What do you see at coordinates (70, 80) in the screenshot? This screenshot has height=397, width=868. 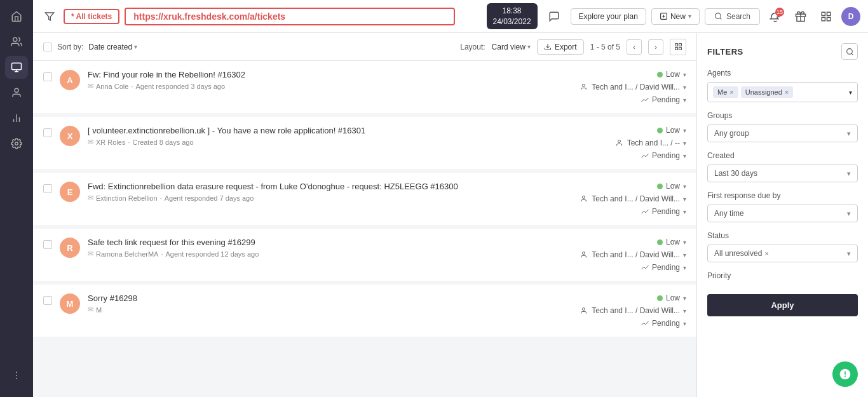 I see `ticket-avatar: A` at bounding box center [70, 80].